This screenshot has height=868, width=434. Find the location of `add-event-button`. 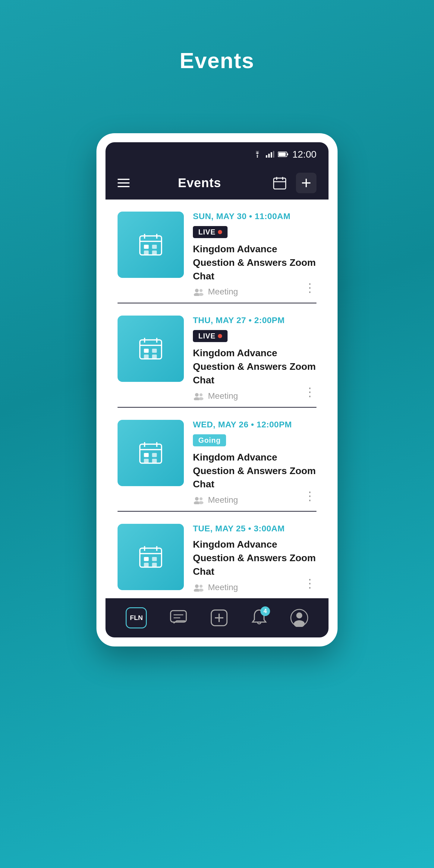

add-event-button is located at coordinates (306, 183).